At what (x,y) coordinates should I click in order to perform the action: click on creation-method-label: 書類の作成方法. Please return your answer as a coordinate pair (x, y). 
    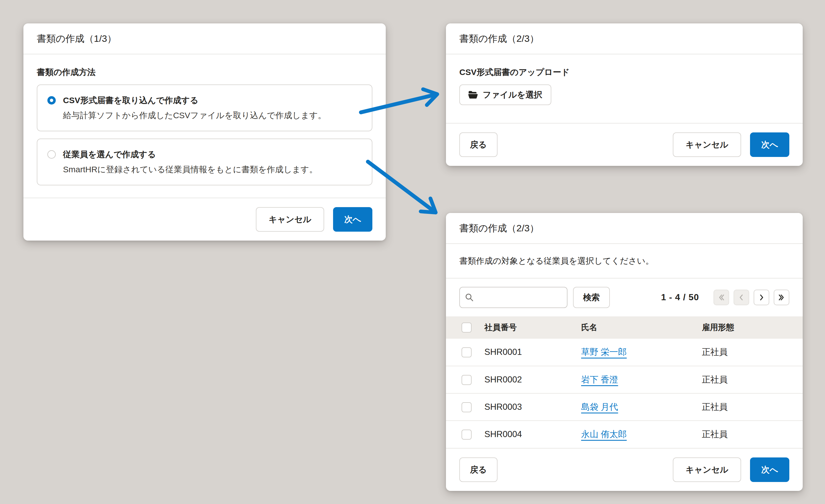
    Looking at the image, I should click on (205, 72).